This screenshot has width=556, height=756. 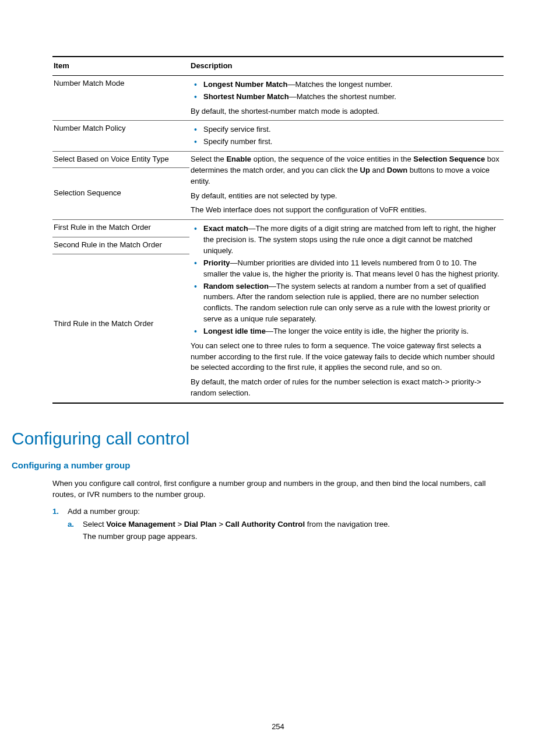 I want to click on page-number: 254, so click(x=278, y=727).